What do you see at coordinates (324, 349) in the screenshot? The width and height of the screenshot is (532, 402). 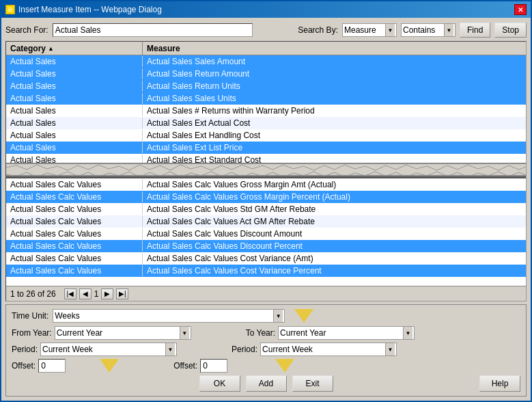 I see `to-period-value: Current Week` at bounding box center [324, 349].